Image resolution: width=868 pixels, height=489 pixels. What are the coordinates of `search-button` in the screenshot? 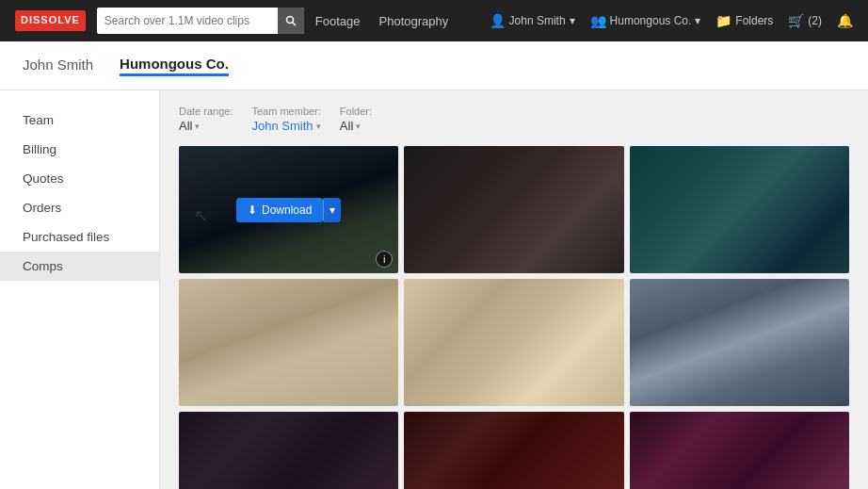 It's located at (291, 21).